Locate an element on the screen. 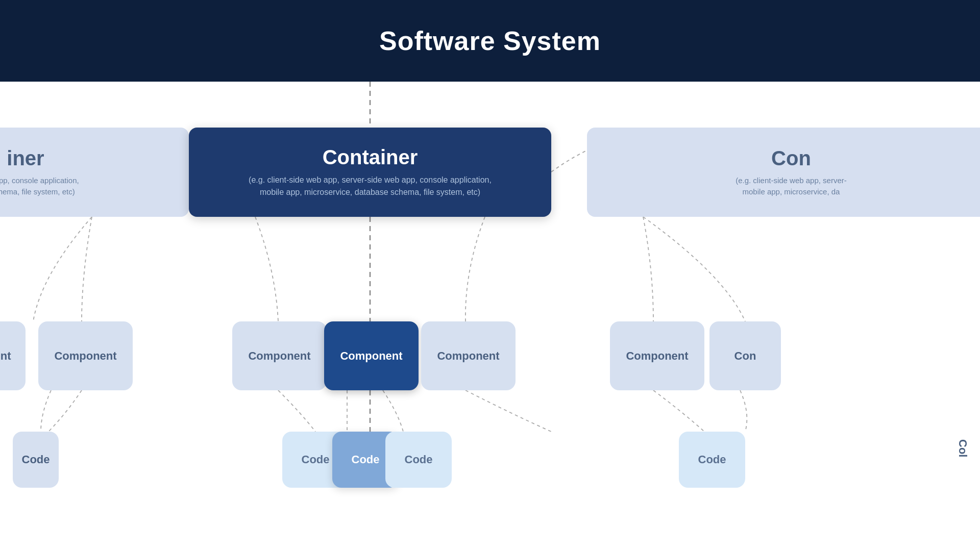  container-card-left-desc: e web app, console application,ase schem… is located at coordinates (40, 187).